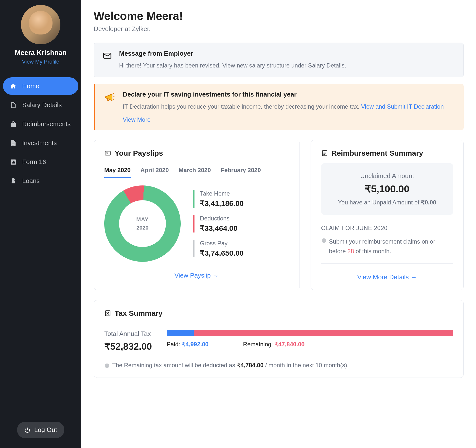 The image size is (476, 448). What do you see at coordinates (377, 153) in the screenshot?
I see `reimbursement-title: Reimbursement Summary` at bounding box center [377, 153].